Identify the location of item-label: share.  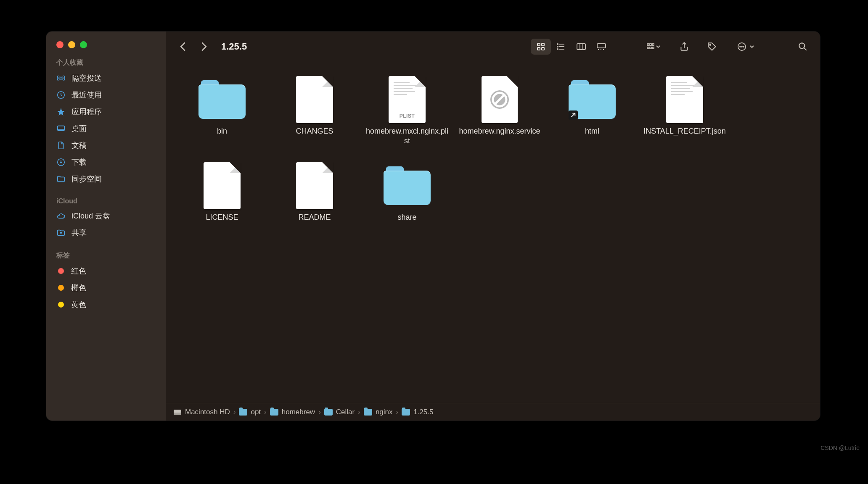
(407, 218).